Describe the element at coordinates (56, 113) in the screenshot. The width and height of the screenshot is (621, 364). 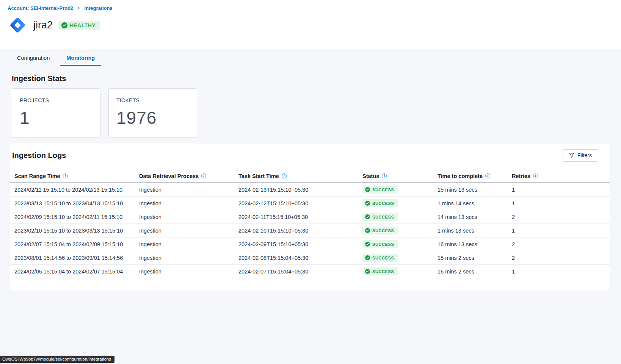
I see `stat-card-projects: PROJECTS 1` at that location.